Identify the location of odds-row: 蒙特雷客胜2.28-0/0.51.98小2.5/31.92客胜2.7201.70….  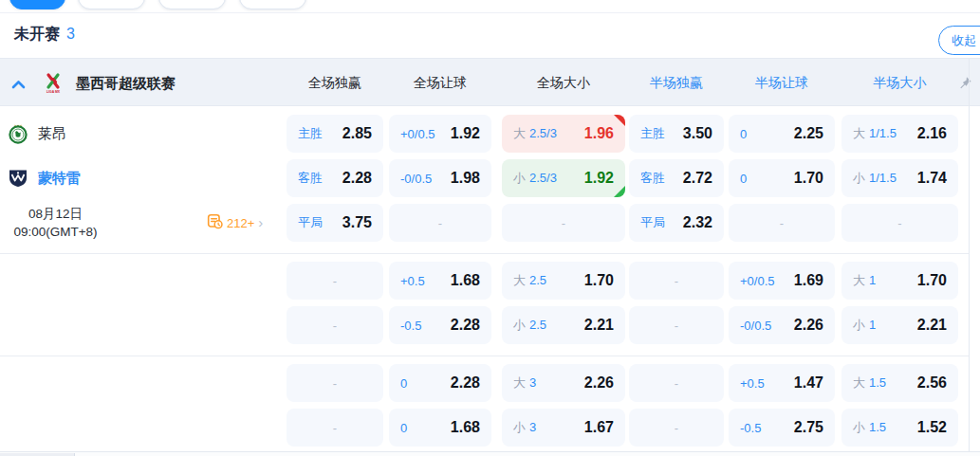
(485, 178).